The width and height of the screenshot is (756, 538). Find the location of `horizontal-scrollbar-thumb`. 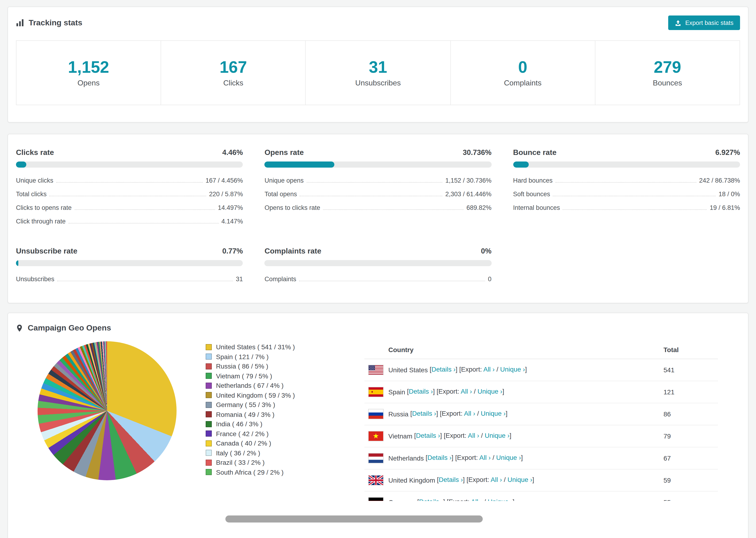

horizontal-scrollbar-thumb is located at coordinates (354, 519).